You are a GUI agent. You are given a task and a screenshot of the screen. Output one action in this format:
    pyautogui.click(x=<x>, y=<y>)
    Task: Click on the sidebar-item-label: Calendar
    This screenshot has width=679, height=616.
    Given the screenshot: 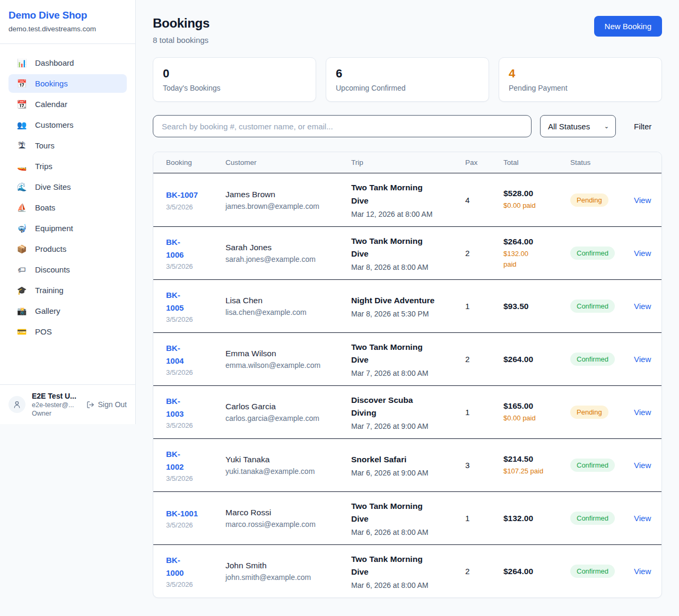 What is the action you would take?
    pyautogui.click(x=51, y=104)
    